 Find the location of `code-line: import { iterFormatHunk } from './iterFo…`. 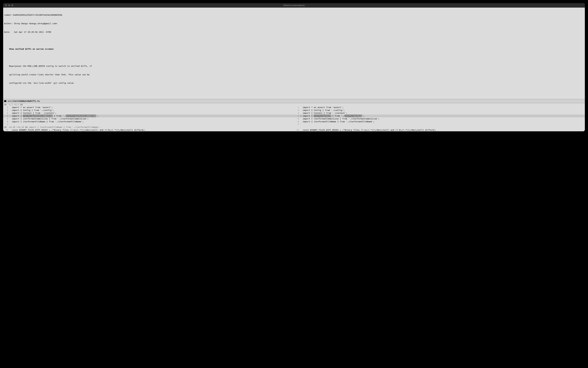

code-line: import { iterFormatHunk } from './iterFo… is located at coordinates (444, 116).